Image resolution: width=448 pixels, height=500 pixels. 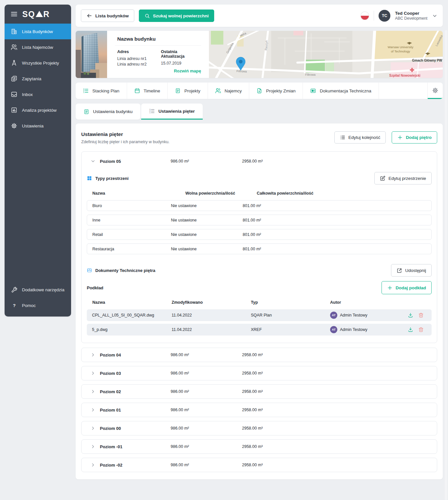 What do you see at coordinates (38, 305) in the screenshot?
I see `sidebar-item-pomoc: Pomoc` at bounding box center [38, 305].